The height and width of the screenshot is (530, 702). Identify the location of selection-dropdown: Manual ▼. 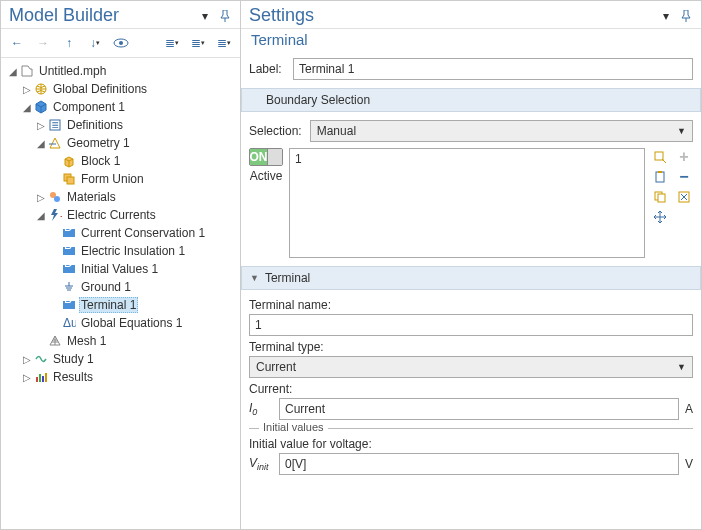
(502, 131).